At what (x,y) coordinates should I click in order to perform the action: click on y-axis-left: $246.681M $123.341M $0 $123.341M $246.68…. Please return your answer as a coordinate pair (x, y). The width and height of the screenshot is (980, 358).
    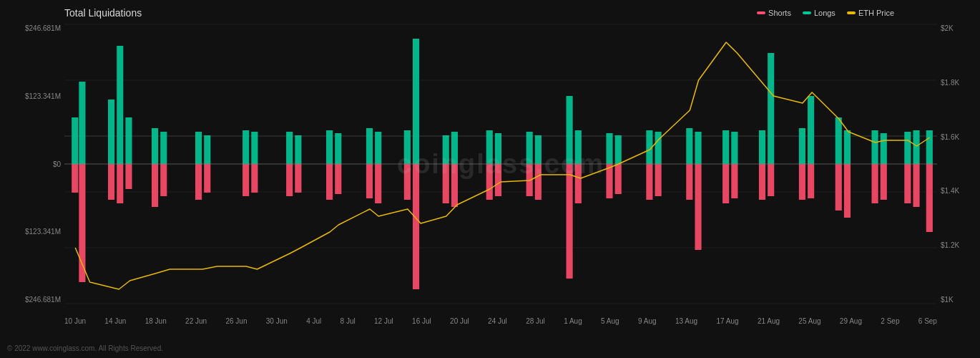
    Looking at the image, I should click on (32, 164).